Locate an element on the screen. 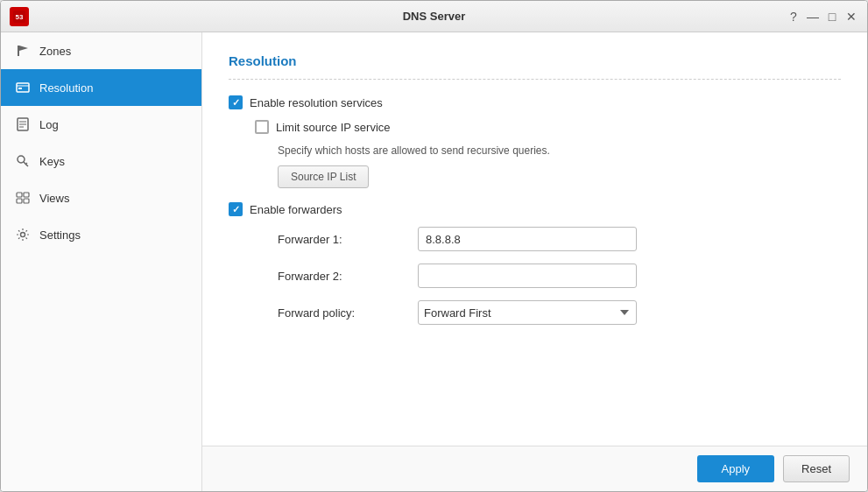 The height and width of the screenshot is (492, 868). maximize-button: □ is located at coordinates (832, 17).